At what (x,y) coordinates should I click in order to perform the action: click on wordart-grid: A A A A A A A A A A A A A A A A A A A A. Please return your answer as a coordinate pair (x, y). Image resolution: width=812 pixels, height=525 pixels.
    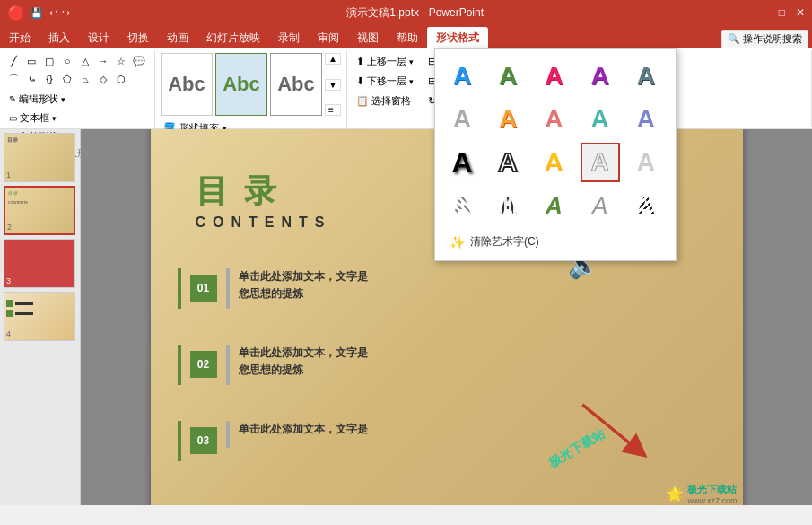
    Looking at the image, I should click on (555, 141).